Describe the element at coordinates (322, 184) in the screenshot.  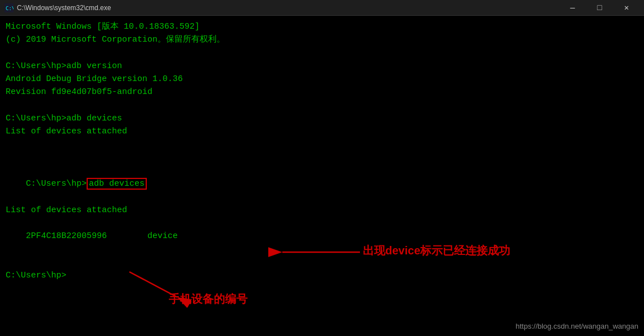
I see `highlighted-line: C:\Users\hp>adb devices` at that location.